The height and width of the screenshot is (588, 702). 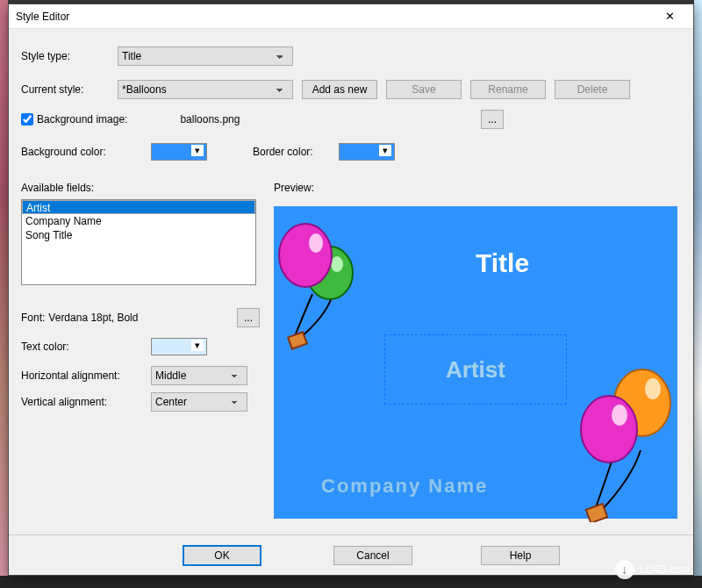 I want to click on add-as-new-button: Add as new, so click(x=340, y=90).